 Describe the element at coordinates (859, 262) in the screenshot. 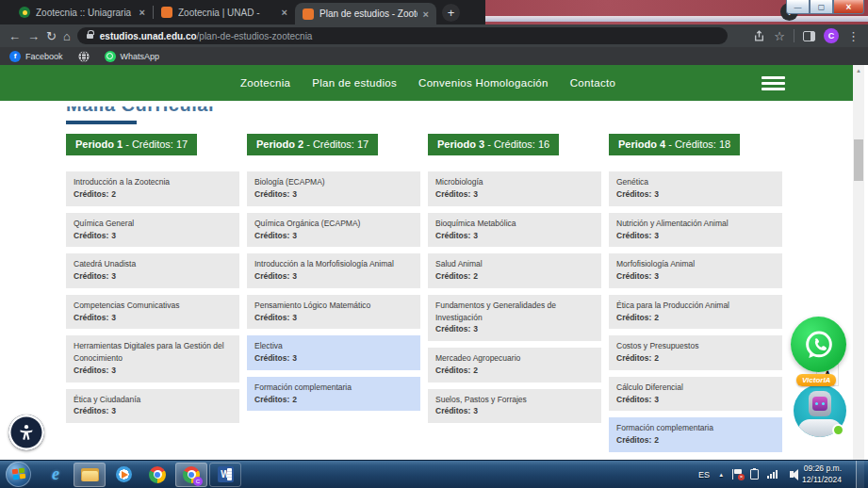

I see `page-scrollbar: ▲` at that location.